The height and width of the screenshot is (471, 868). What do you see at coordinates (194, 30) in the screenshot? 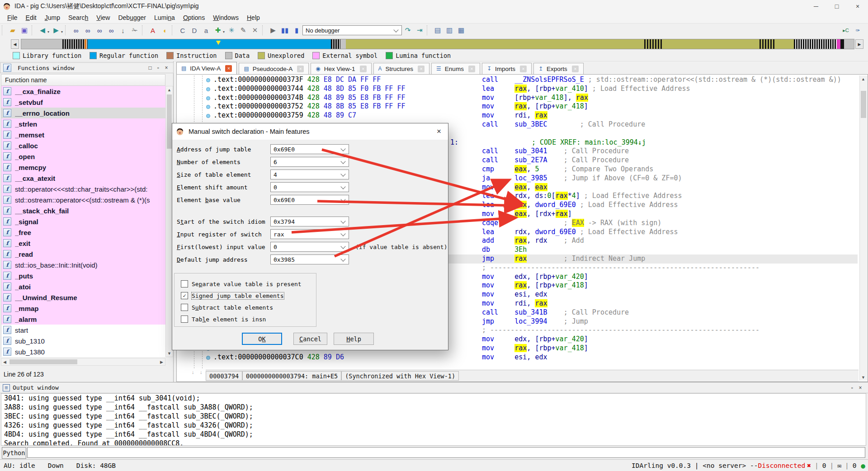
I see `make-data-icon: D` at bounding box center [194, 30].